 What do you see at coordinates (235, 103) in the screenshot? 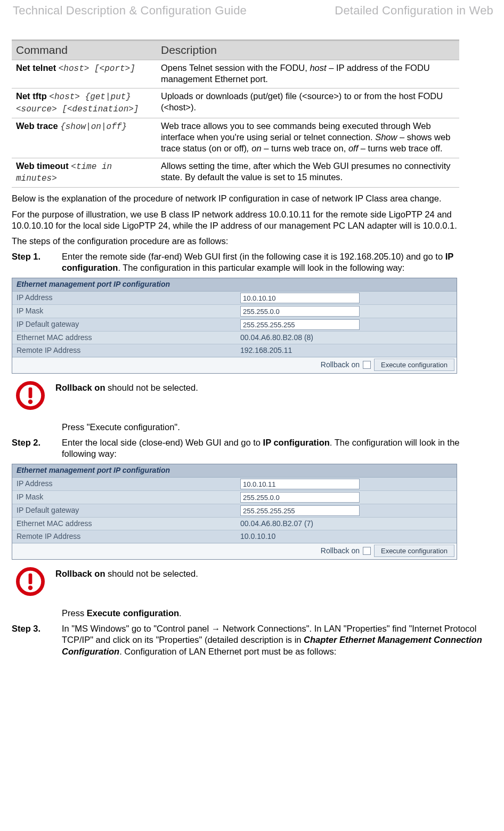
I see `table-row: Net tftp <host> {get|put} <source> [<des…` at bounding box center [235, 103].